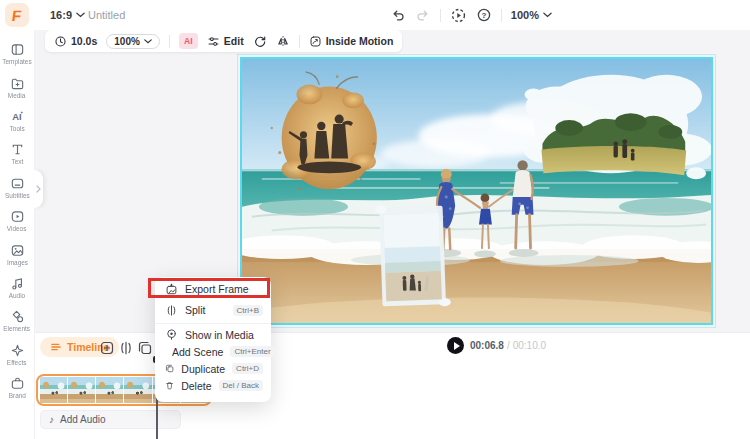 Image resolution: width=750 pixels, height=439 pixels. Describe the element at coordinates (471, 15) in the screenshot. I see `header-actions: ? 100%` at that location.